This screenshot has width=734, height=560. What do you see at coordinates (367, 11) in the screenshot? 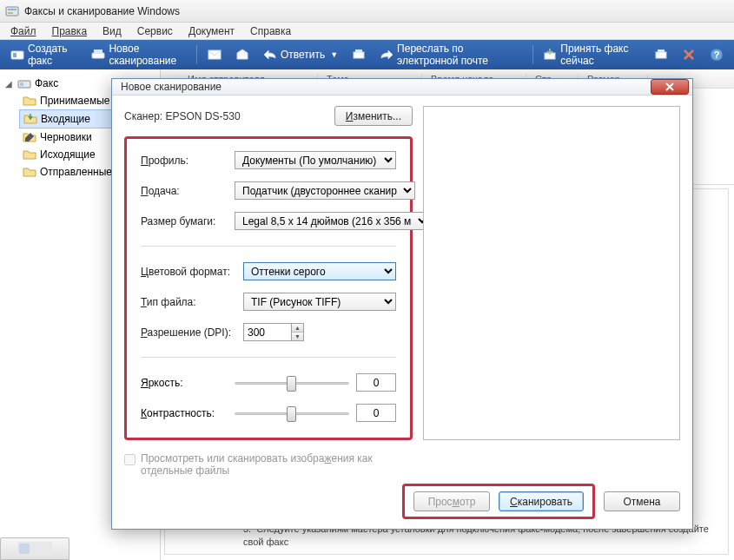
I see `window-titlebar: Факсы и сканирование Windows` at bounding box center [367, 11].